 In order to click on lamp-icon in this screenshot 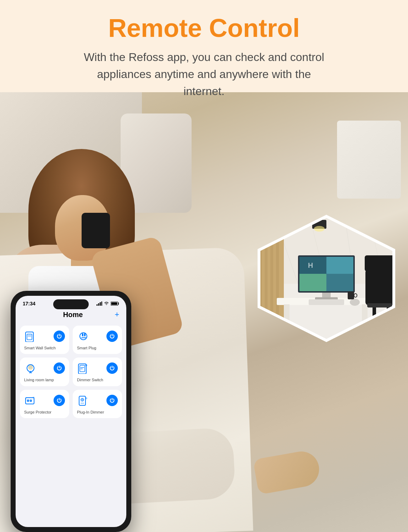, I will do `click(31, 368)`.